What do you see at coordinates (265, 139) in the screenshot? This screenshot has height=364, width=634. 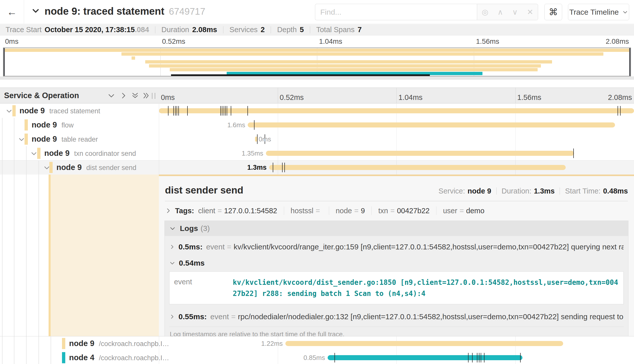 I see `span-duration-label: 0ms` at bounding box center [265, 139].